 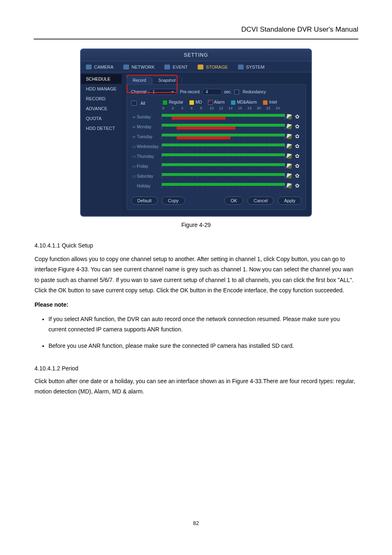 I want to click on tab-system: SYSTEM, so click(x=251, y=67).